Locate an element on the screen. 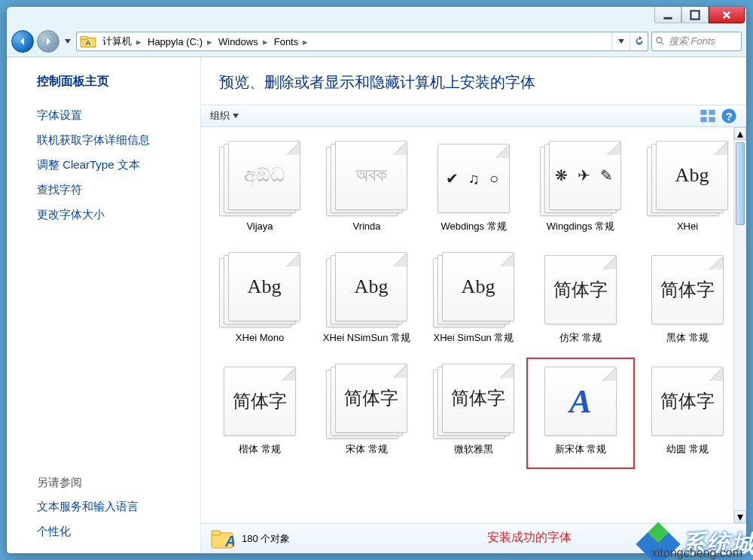  font-item: AbgXHei SimSun 常规 is located at coordinates (474, 304).